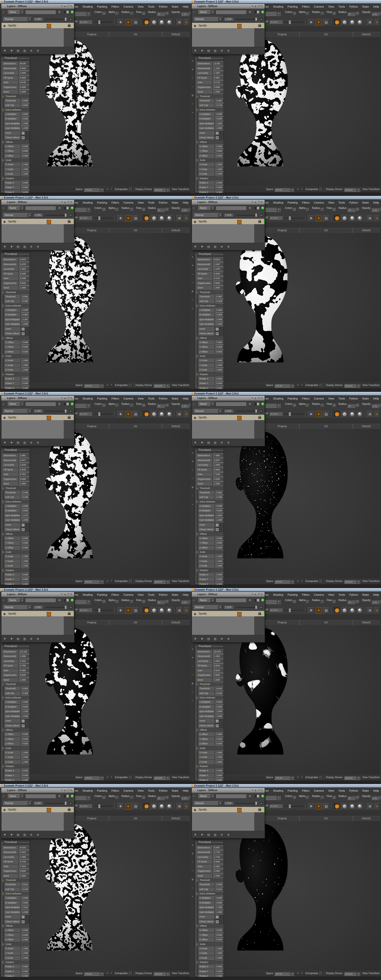 The height and width of the screenshot is (980, 381). Describe the element at coordinates (38, 51) in the screenshot. I see `remove-layer-icon: ⊗` at that location.